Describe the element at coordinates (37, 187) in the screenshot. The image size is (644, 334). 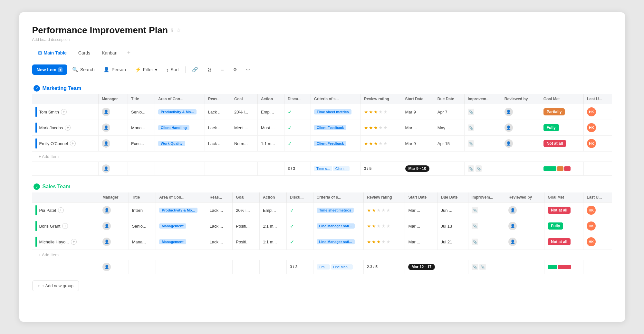
I see `sales-team-icon: ✓` at that location.